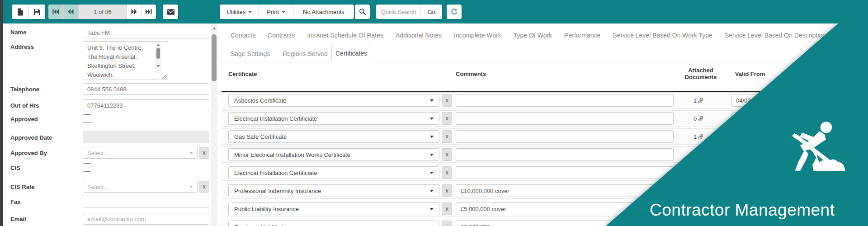  I want to click on approved-checkbox, so click(87, 118).